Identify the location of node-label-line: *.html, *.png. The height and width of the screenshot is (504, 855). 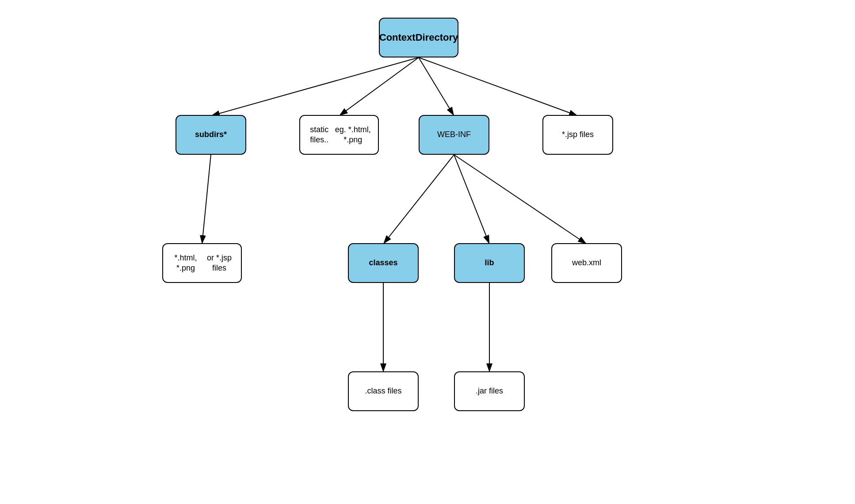
(186, 263).